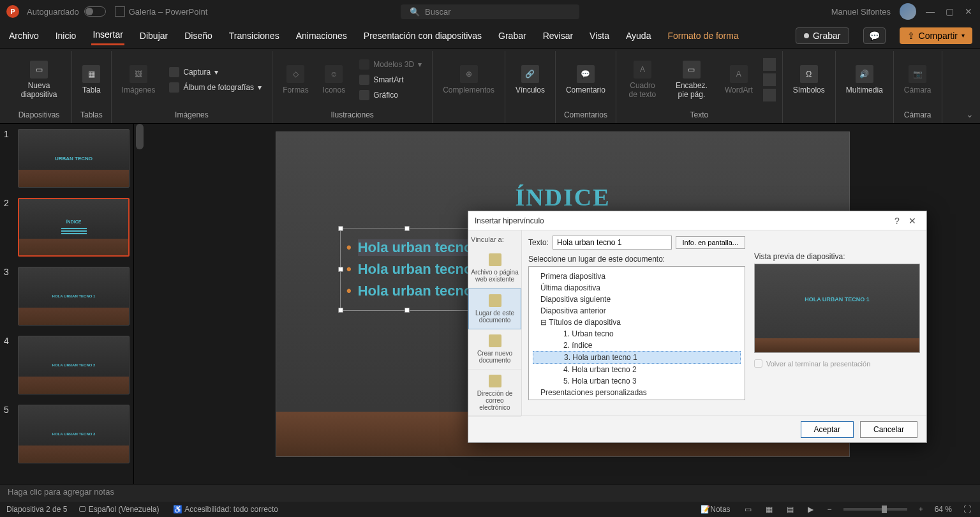 Image resolution: width=980 pixels, height=517 pixels. What do you see at coordinates (39, 80) in the screenshot?
I see `new-slide-button: ▭Nueva diapositiva` at bounding box center [39, 80].